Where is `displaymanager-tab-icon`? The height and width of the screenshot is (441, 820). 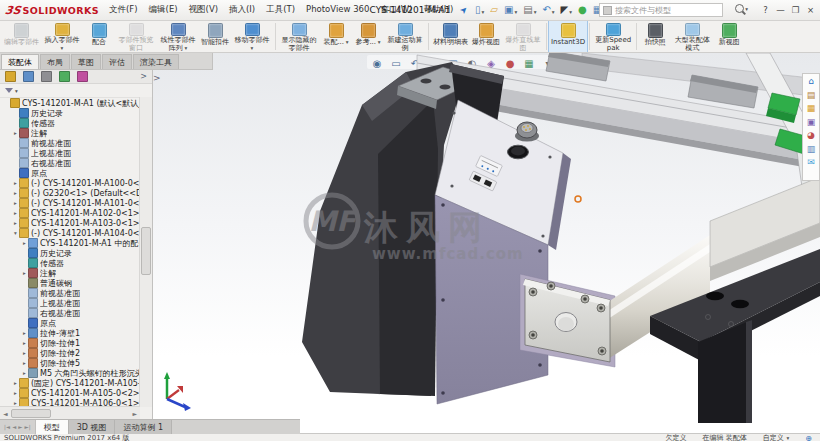 displaymanager-tab-icon is located at coordinates (82, 76).